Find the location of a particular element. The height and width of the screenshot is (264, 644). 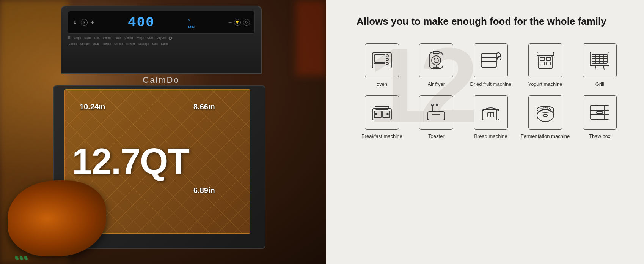

preset-fish: Fish is located at coordinates (97, 38).